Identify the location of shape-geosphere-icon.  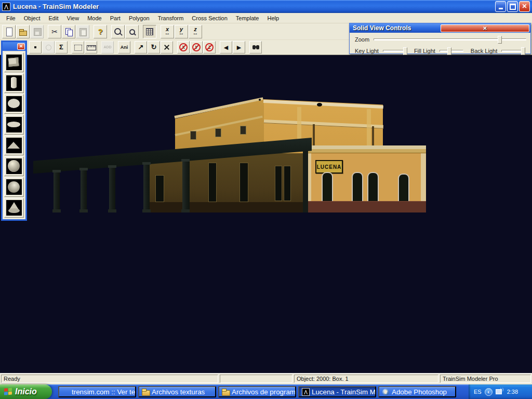
(14, 187).